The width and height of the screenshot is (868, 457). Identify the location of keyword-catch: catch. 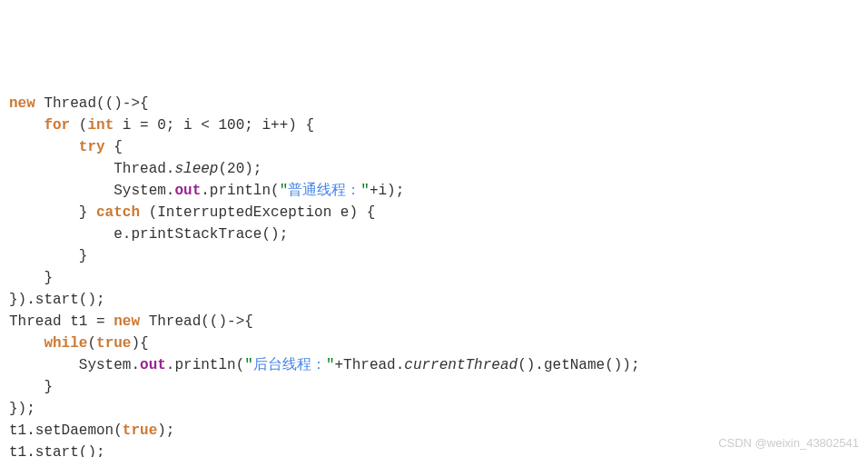
(118, 213).